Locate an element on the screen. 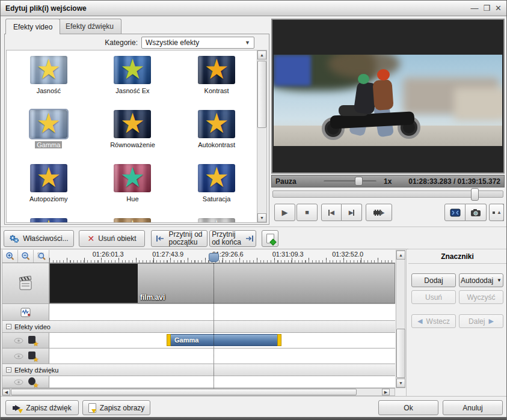 This screenshot has height=420, width=507. passenger-torso is located at coordinates (383, 95).